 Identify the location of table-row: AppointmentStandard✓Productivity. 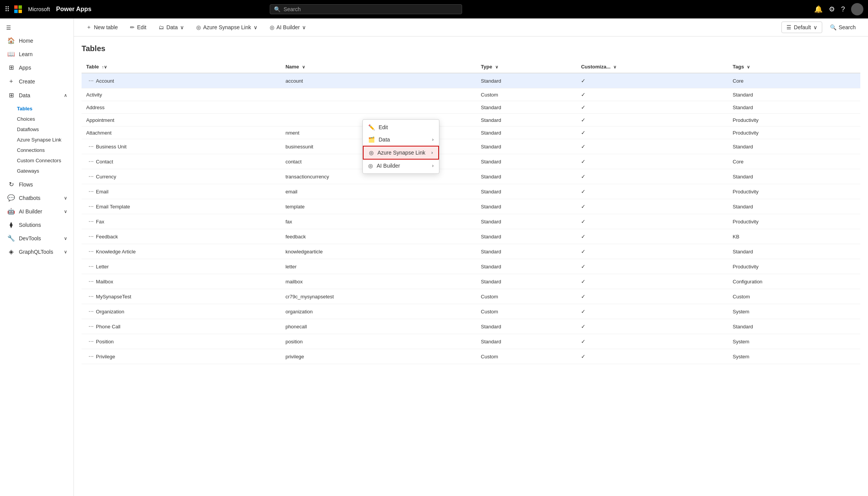
(471, 120).